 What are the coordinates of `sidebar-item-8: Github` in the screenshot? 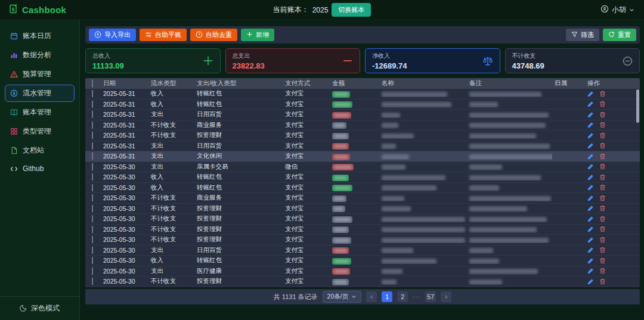 It's located at (39, 169).